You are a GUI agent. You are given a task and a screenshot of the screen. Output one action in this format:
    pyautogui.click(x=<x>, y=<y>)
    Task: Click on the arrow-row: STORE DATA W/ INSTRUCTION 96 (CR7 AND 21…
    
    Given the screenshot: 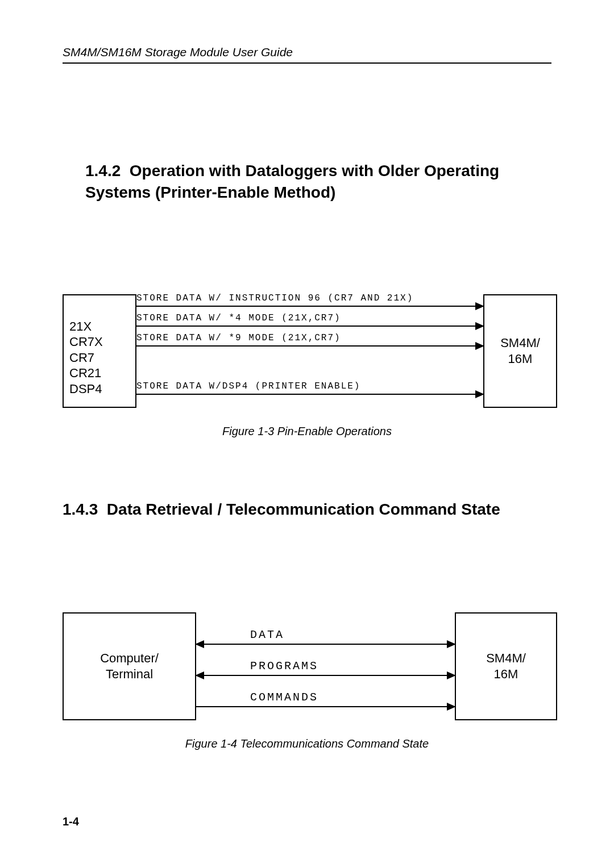 What is the action you would take?
    pyautogui.click(x=310, y=306)
    